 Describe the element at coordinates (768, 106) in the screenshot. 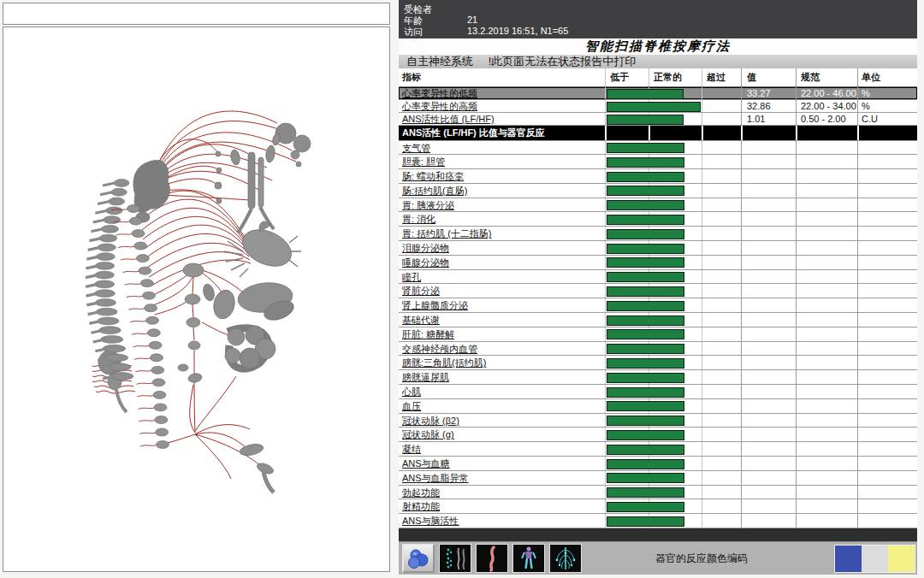

I see `cell-value: 32.86` at that location.